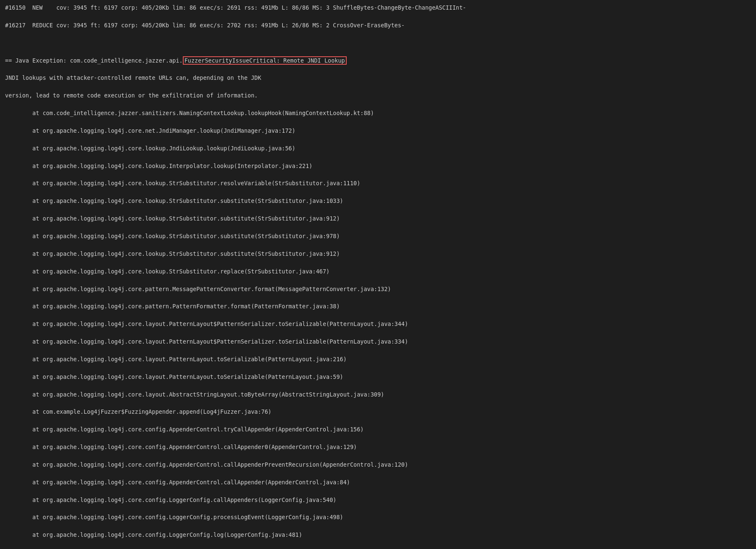 This screenshot has height=549, width=756. I want to click on exception-prefix: == Java Exception: com.code_intelligence…, so click(94, 60).